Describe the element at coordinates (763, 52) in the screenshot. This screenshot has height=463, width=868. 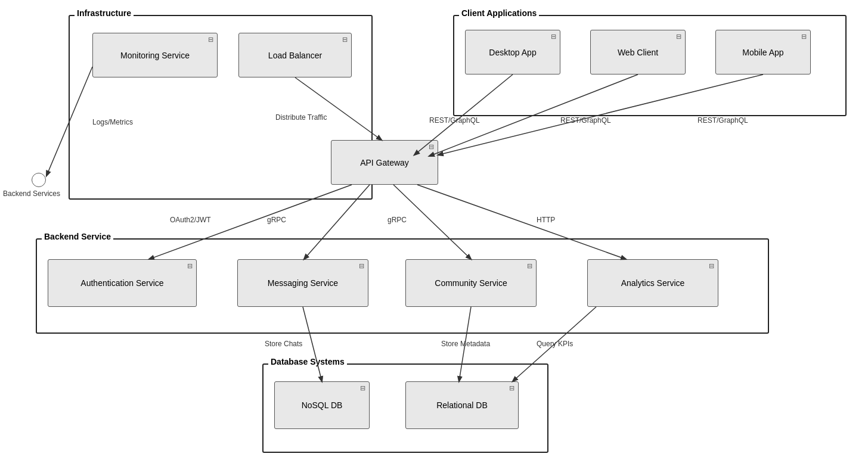
I see `mobile-app-label: Mobile App` at that location.